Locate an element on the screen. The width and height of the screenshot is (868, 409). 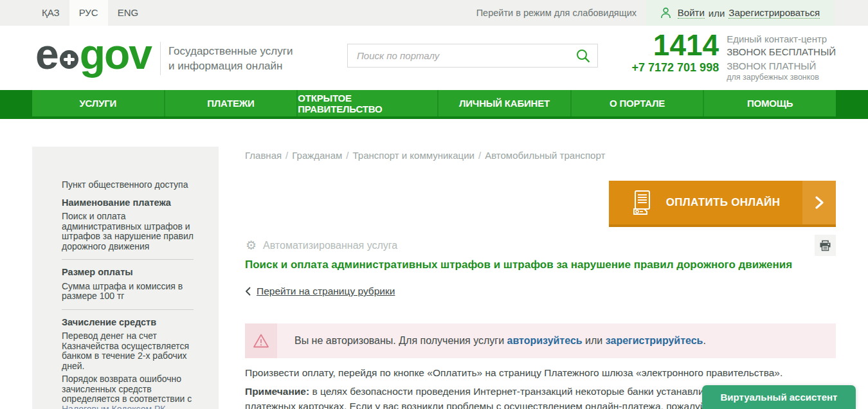
login-link: Войти is located at coordinates (691, 13).